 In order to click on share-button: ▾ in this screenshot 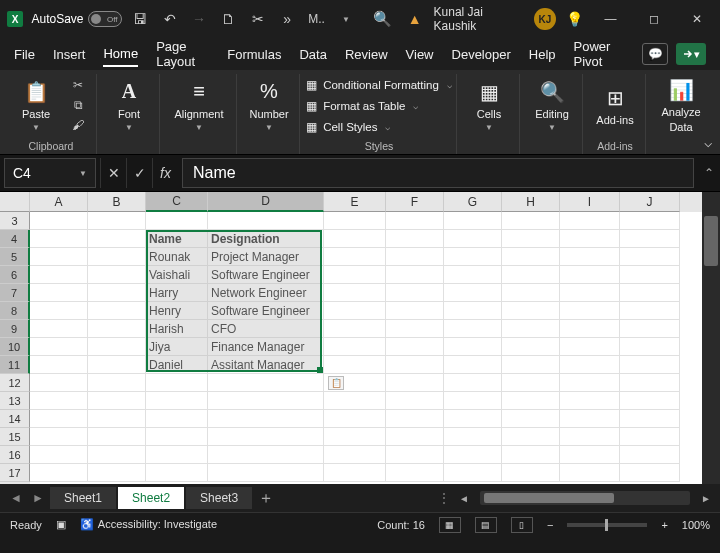, I will do `click(691, 54)`.